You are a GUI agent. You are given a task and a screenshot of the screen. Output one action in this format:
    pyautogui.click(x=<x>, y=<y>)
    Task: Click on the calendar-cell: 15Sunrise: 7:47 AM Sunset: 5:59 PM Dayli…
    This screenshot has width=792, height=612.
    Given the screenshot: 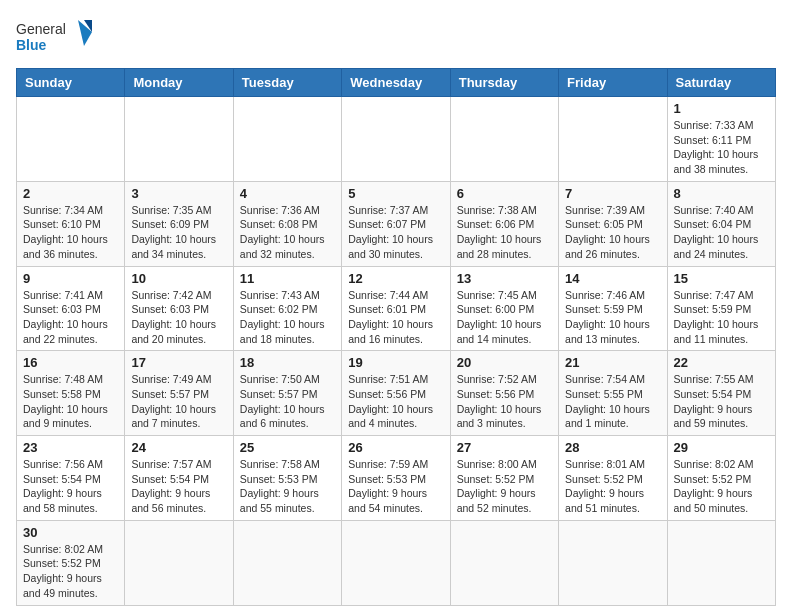 What is the action you would take?
    pyautogui.click(x=721, y=308)
    